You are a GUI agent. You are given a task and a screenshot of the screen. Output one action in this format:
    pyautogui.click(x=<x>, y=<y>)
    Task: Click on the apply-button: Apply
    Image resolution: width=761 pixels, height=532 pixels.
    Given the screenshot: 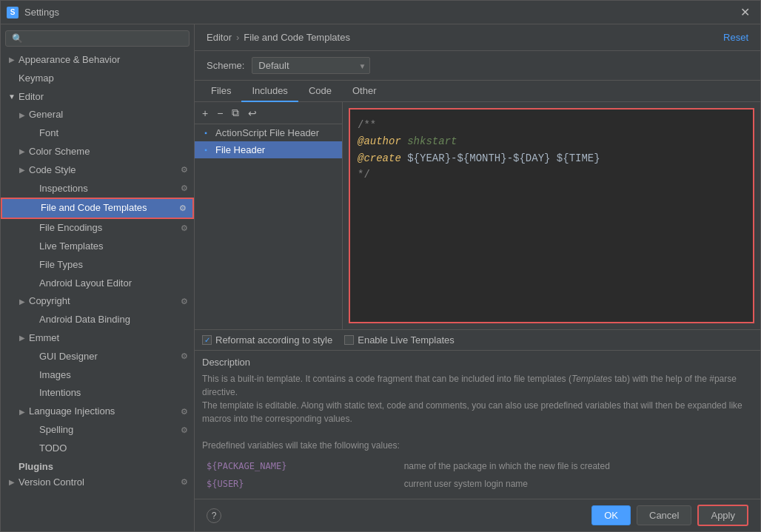 What is the action you would take?
    pyautogui.click(x=723, y=515)
    